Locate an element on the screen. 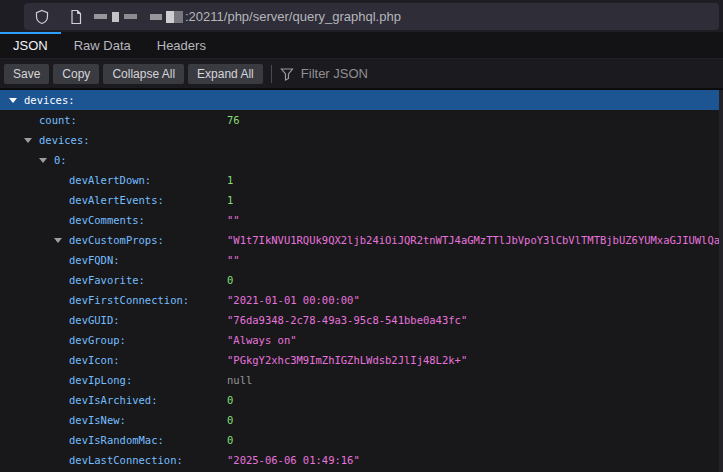  json-value: "76da9348-2c78-49a3-95c8-541bbe0a43fc" is located at coordinates (347, 320).